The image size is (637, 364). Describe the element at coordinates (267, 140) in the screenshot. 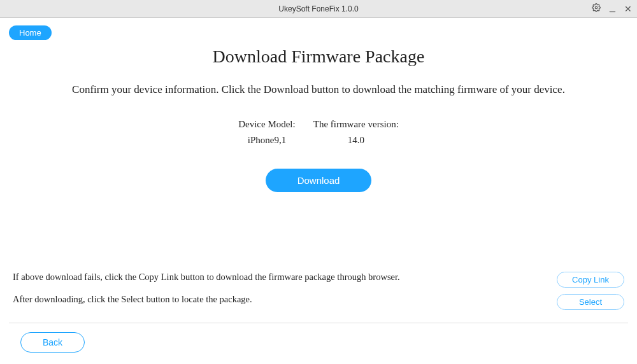

I see `device-model-value: iPhone9,1` at that location.